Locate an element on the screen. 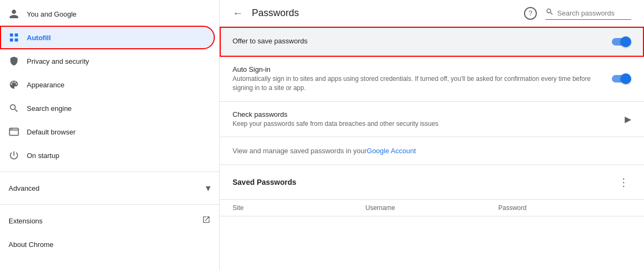 The height and width of the screenshot is (270, 644). sidebar-item-label-appearance: Appearance is located at coordinates (46, 85).